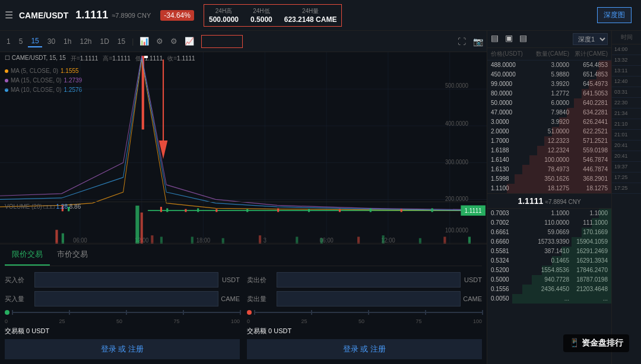 The image size is (641, 364). Describe the element at coordinates (627, 50) in the screenshot. I see `time-item: 14:00` at that location.